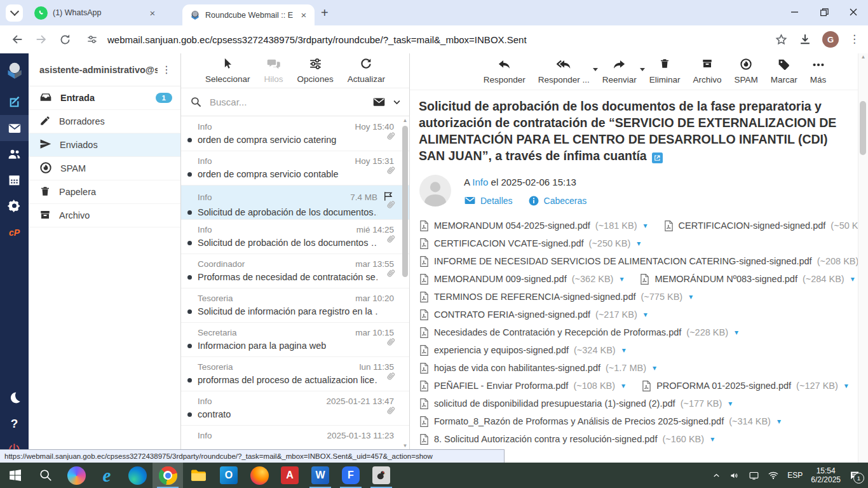 This screenshot has width=868, height=488. What do you see at coordinates (766, 226) in the screenshot?
I see `attachment-link: CERTIFICACION-signed-signed.pdf (~50 KB)…` at bounding box center [766, 226].